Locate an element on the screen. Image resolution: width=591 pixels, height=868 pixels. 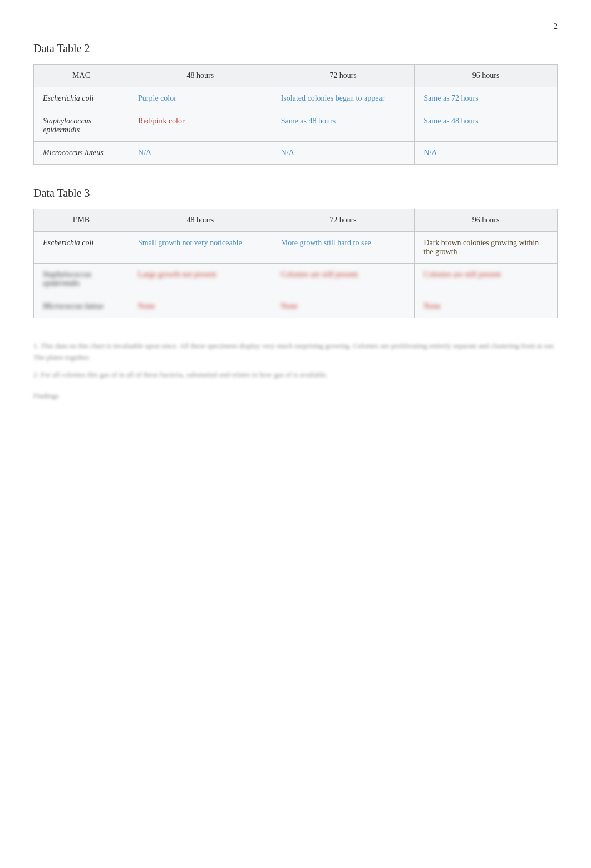
cell-72h: More growth still hard to see is located at coordinates (343, 248).